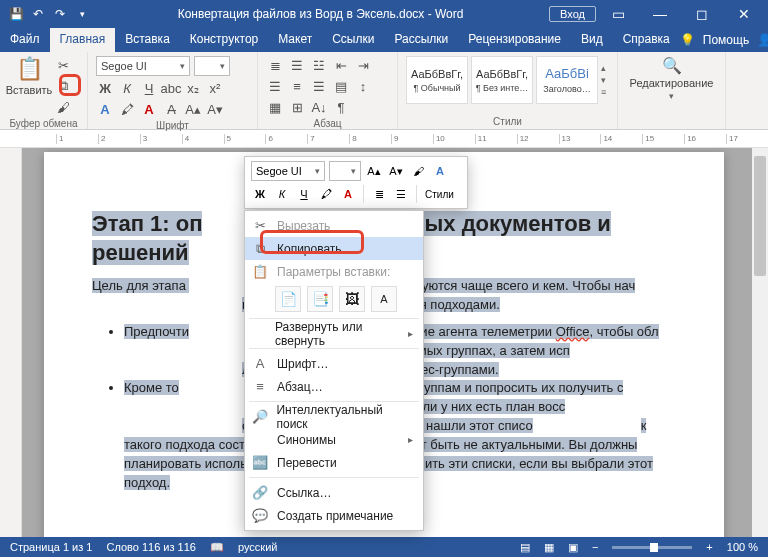  Describe the element at coordinates (82, 14) in the screenshot. I see `qat-dropdown-icon: ▾` at that location.